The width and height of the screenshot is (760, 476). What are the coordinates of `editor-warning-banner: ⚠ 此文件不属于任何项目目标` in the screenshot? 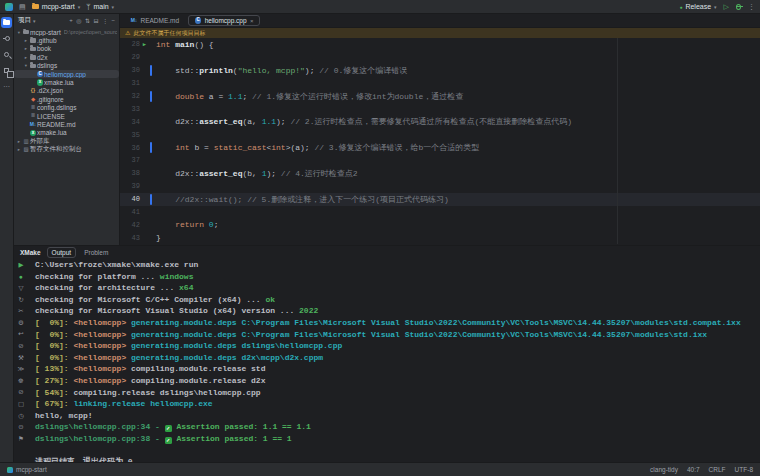 It's located at (440, 33).